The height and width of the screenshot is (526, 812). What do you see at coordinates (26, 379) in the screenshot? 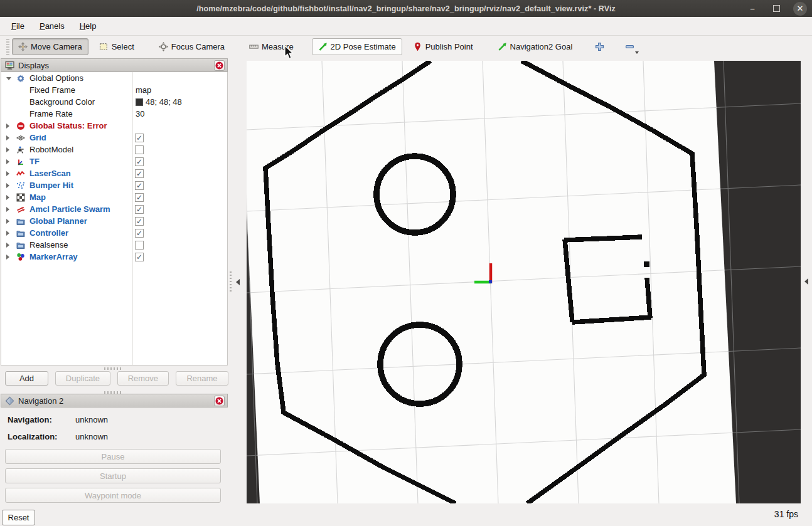
I see `add-button: Add` at bounding box center [26, 379].